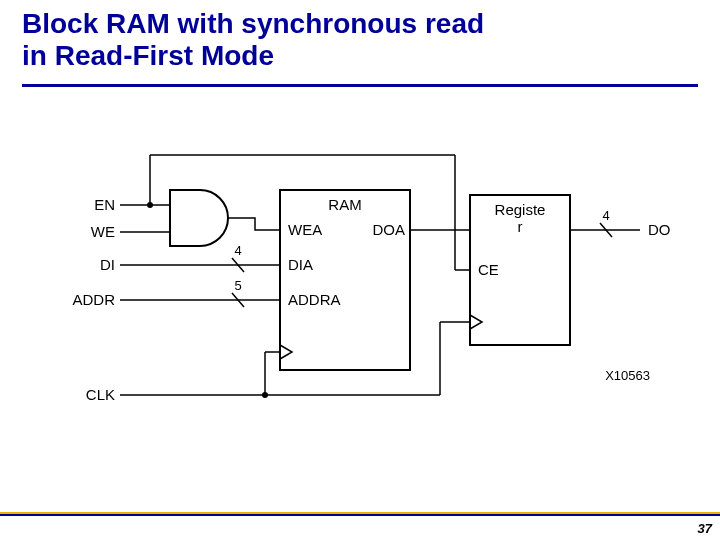 The height and width of the screenshot is (540, 720). I want to click on register-port-ce: CE, so click(488, 270).